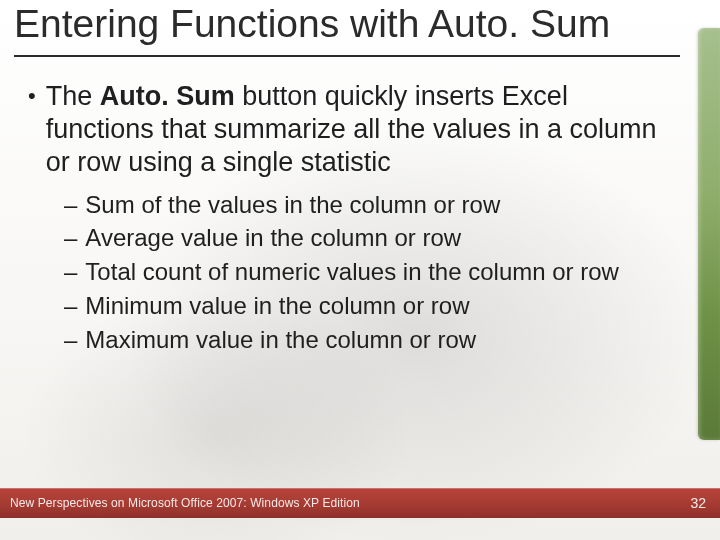  Describe the element at coordinates (168, 96) in the screenshot. I see `bullet-bold: Auto. Sum` at that location.